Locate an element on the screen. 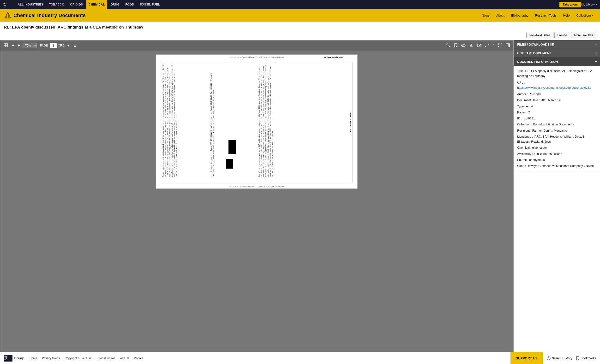 Image resolution: width=600 pixels, height=364 pixels. my-library-link: My Library ▾ is located at coordinates (589, 5).